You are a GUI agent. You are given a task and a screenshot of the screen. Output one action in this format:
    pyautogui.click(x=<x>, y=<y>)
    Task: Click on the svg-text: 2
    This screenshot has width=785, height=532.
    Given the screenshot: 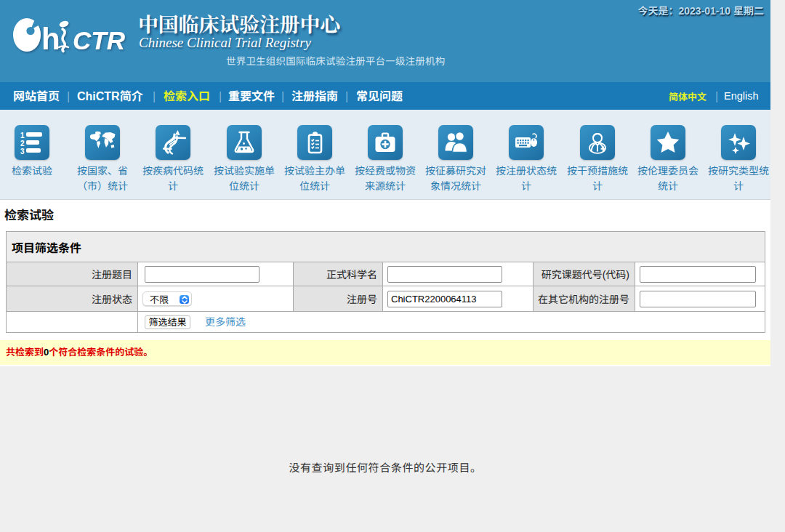 What is the action you would take?
    pyautogui.click(x=23, y=144)
    